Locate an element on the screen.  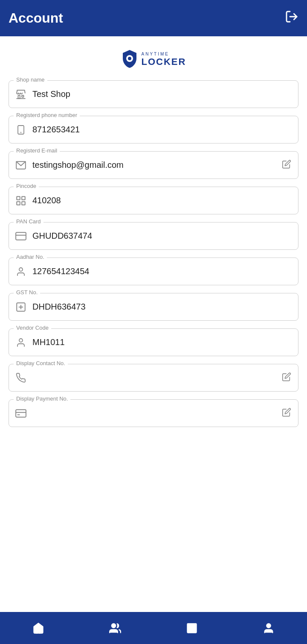
logo-container: ANYTIME LOCKER is located at coordinates (154, 59).